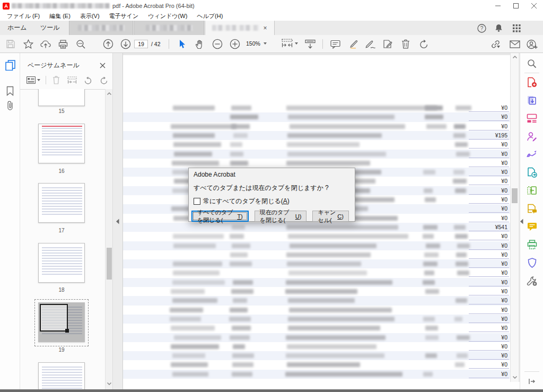 The image size is (543, 392). What do you see at coordinates (515, 44) in the screenshot?
I see `email-icon` at bounding box center [515, 44].